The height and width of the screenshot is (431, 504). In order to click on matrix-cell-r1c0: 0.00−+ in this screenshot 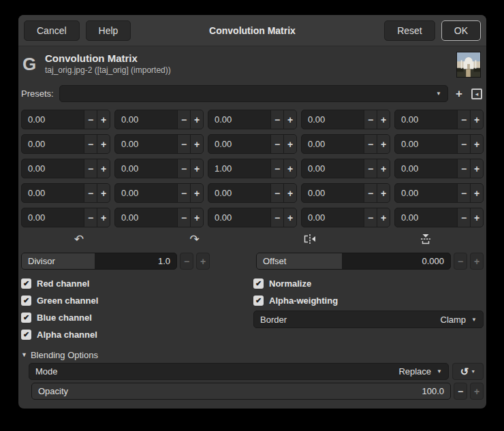, I will do `click(65, 144)`.